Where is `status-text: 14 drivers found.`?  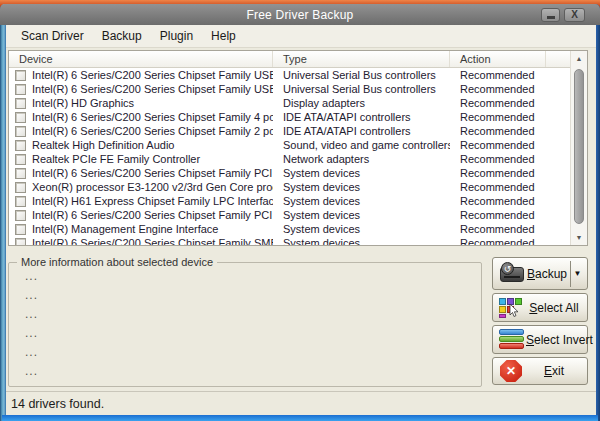
status-text: 14 drivers found. is located at coordinates (58, 404).